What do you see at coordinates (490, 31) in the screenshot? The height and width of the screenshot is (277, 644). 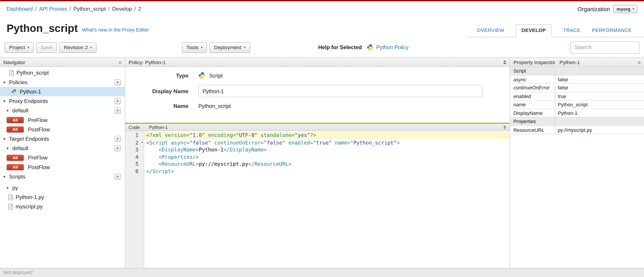 I see `tab-overview: OVERVIEW` at bounding box center [490, 31].